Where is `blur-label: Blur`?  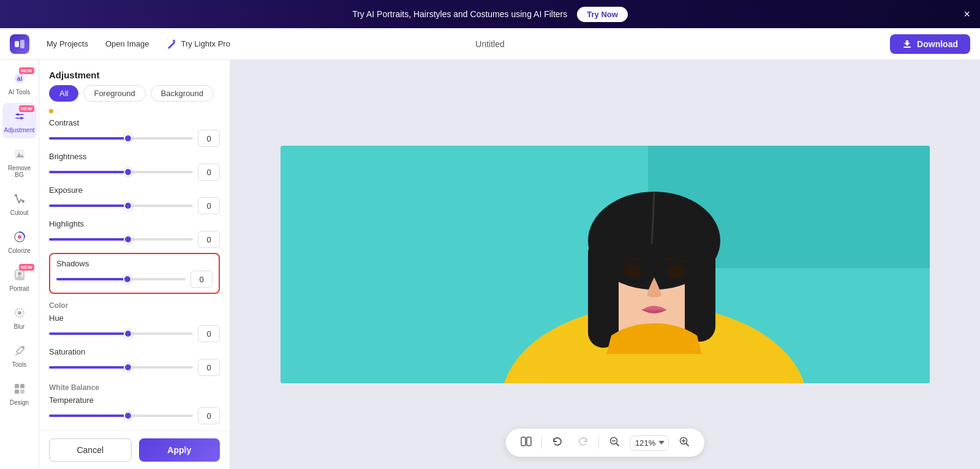 blur-label: Blur is located at coordinates (20, 327).